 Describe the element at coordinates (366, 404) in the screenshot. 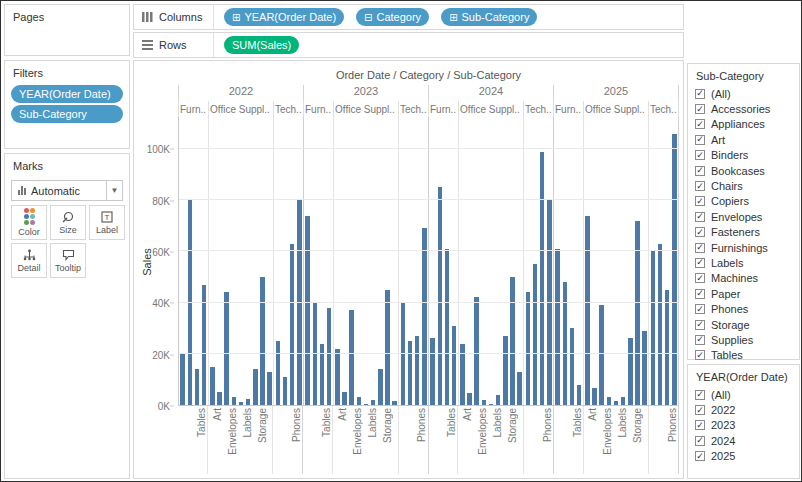

I see `bar-2023-fasteners` at that location.